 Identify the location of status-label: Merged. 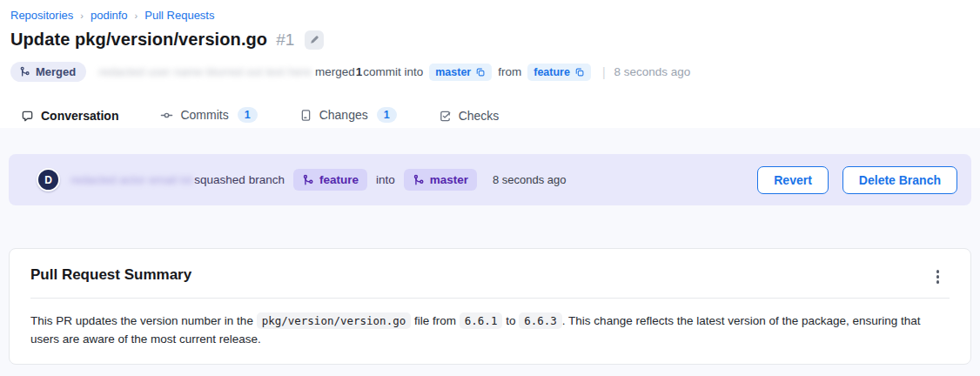
(56, 71).